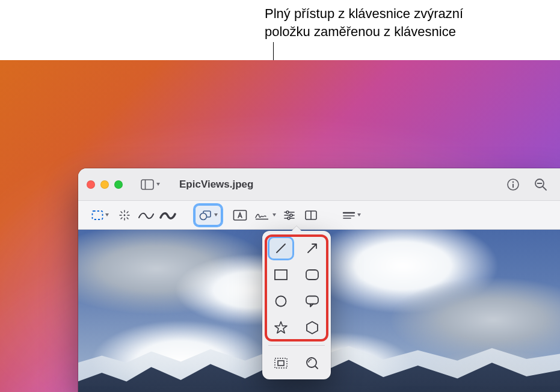 The width and height of the screenshot is (560, 392). What do you see at coordinates (168, 215) in the screenshot?
I see `sketch-icon` at bounding box center [168, 215].